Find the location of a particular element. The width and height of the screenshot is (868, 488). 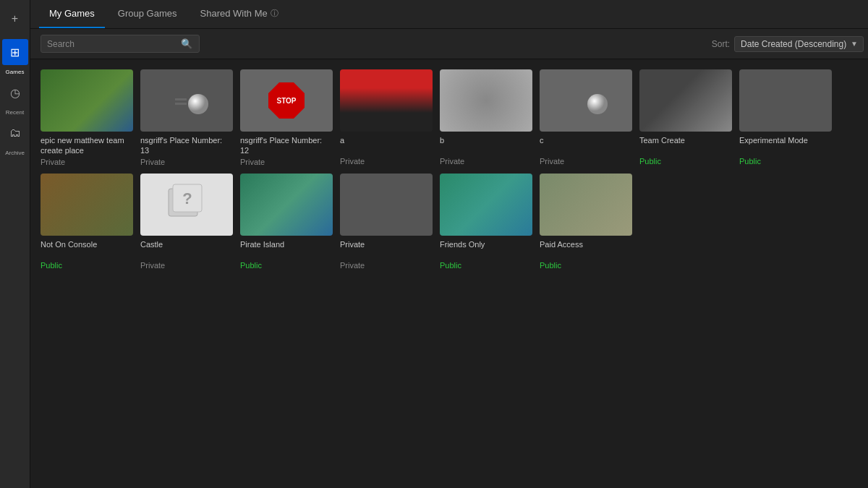

game-status-notonconsole: Public is located at coordinates (87, 265).